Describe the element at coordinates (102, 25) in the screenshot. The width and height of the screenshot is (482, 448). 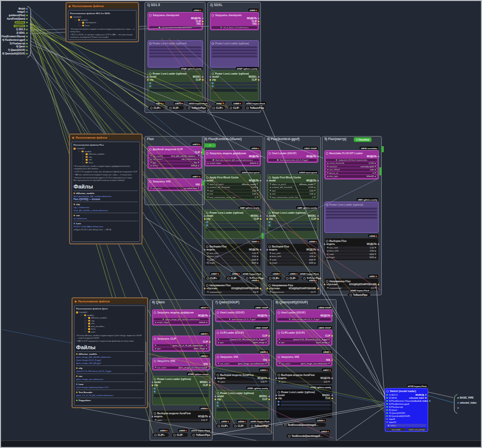
I see `note-body: Расположение файлов SD1.5 и SDXLComfyUI├…` at that location.